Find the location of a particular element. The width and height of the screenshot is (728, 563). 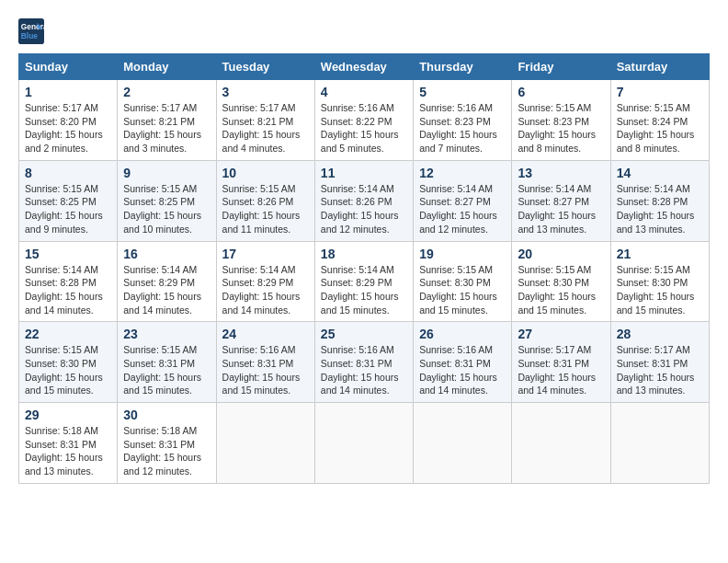

svg-text: Blue is located at coordinates (29, 36).